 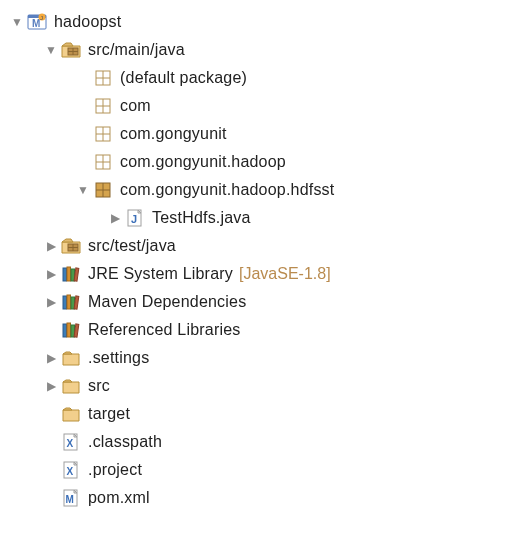 What do you see at coordinates (184, 78) in the screenshot?
I see `tree-item-label: (default package)` at bounding box center [184, 78].